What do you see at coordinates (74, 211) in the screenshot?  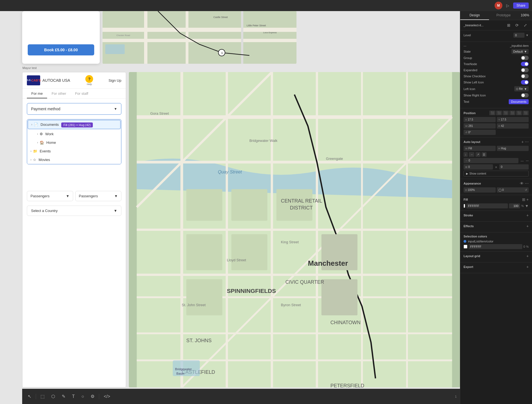 I see `country-select: Select a Country ▼` at bounding box center [74, 211].